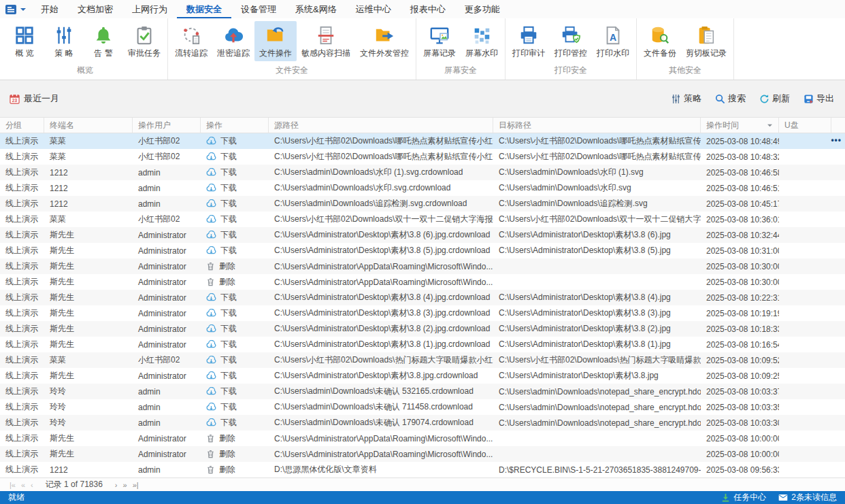  I want to click on menu-tab-7: 运维中心, so click(374, 10).